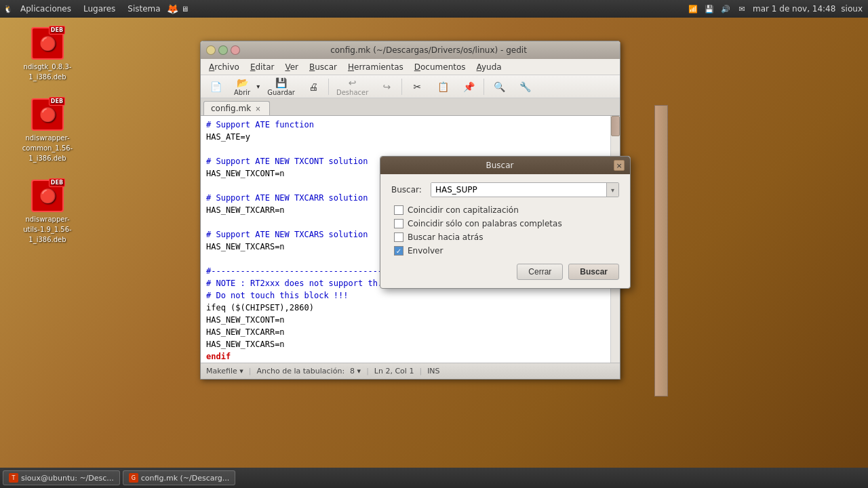 This screenshot has height=488, width=868. What do you see at coordinates (250, 371) in the screenshot?
I see `status-sep1: |` at bounding box center [250, 371].